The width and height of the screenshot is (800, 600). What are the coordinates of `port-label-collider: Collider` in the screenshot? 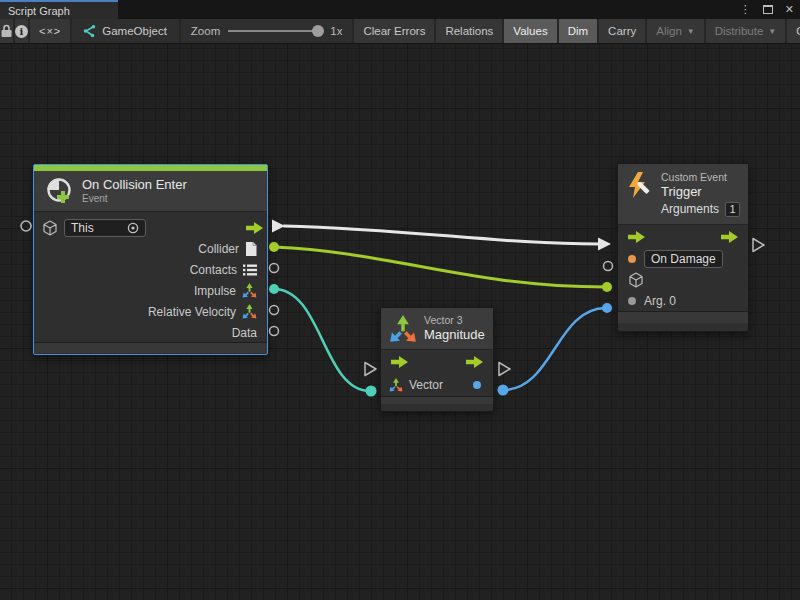 It's located at (218, 249).